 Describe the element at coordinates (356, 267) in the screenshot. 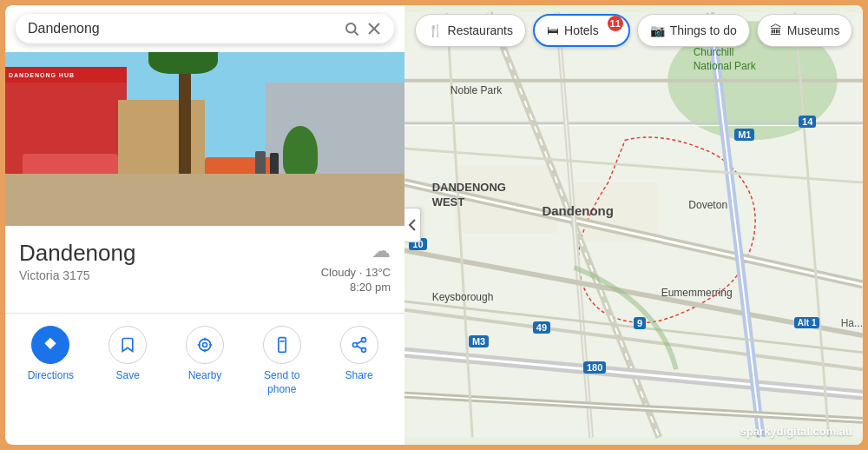

I see `weather-info: ☁ Cloudy · 13°C 8:20 pm` at that location.